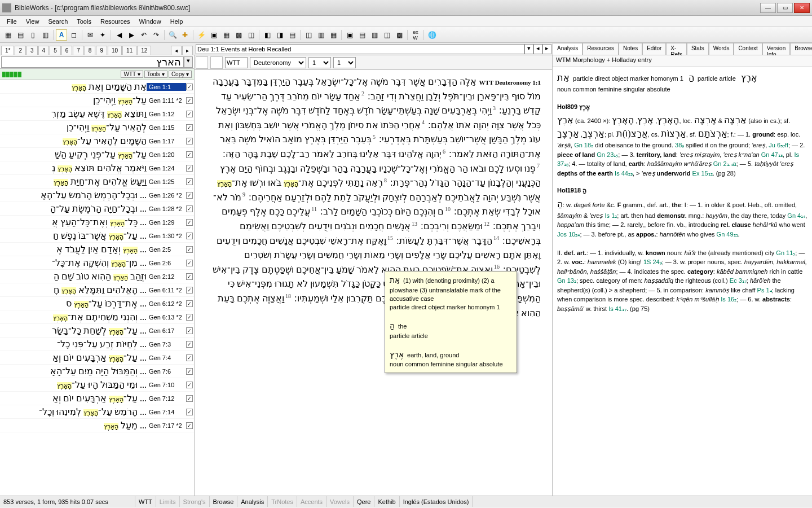  I want to click on anal-tab-words: Words, so click(722, 49).